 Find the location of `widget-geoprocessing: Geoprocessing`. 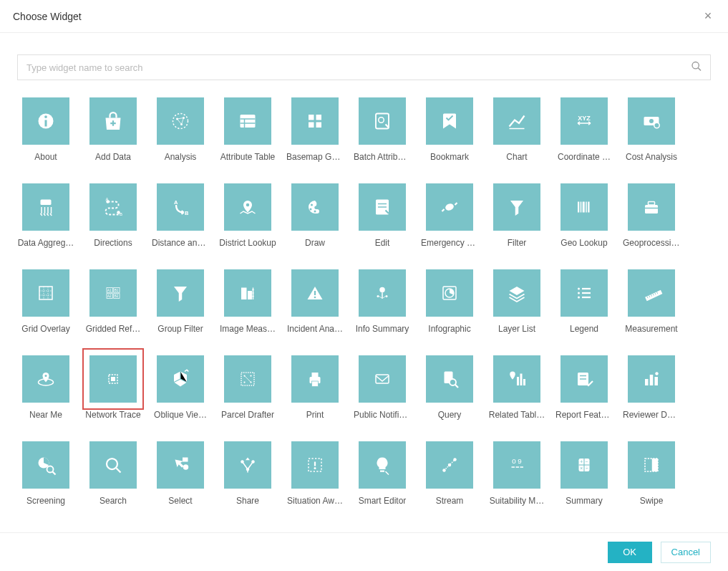

widget-geoprocessing: Geoprocessing is located at coordinates (651, 216).